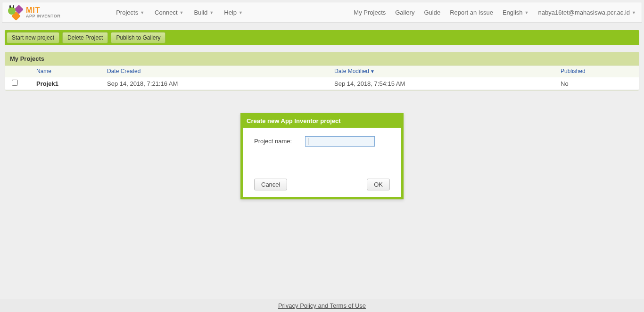 The width and height of the screenshot is (644, 312). What do you see at coordinates (15, 83) in the screenshot?
I see `row-checkbox` at bounding box center [15, 83].